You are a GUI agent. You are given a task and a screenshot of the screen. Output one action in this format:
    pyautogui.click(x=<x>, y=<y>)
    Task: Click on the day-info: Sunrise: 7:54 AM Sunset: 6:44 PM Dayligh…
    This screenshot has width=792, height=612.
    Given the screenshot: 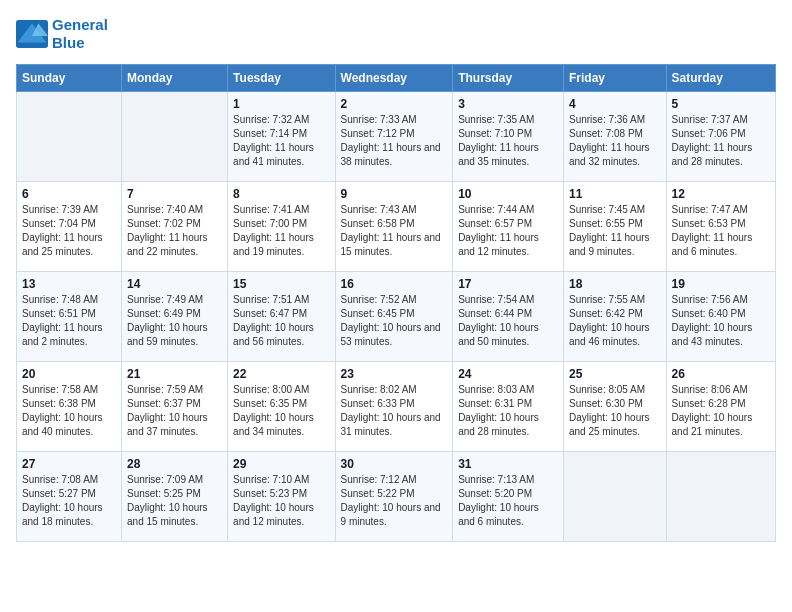 What is the action you would take?
    pyautogui.click(x=508, y=321)
    